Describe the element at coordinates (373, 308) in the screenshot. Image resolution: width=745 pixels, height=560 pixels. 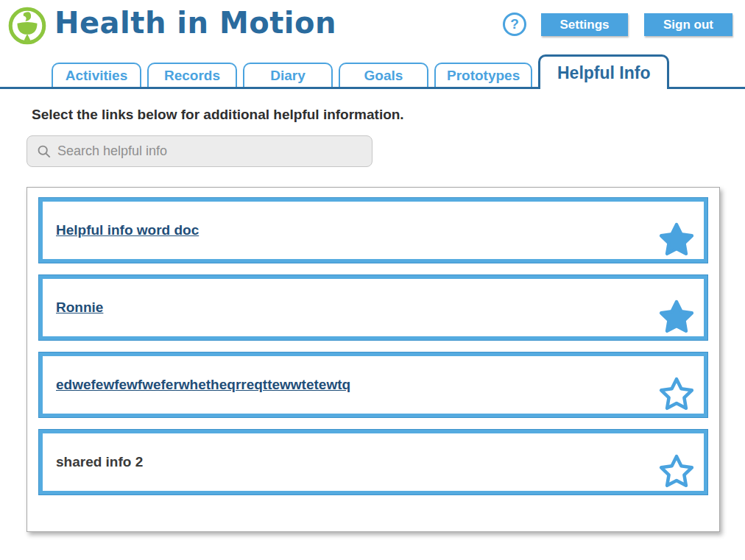
I see `list-item: Ronnie` at that location.